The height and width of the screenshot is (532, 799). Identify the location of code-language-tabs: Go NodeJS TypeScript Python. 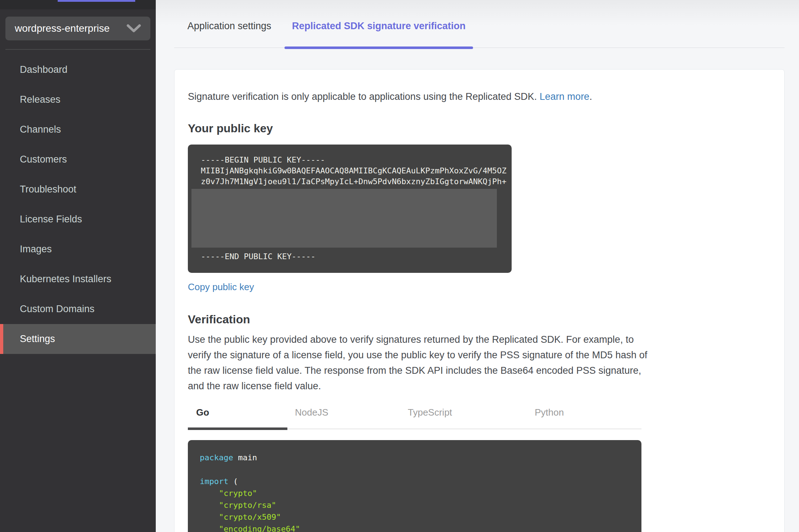
(415, 417).